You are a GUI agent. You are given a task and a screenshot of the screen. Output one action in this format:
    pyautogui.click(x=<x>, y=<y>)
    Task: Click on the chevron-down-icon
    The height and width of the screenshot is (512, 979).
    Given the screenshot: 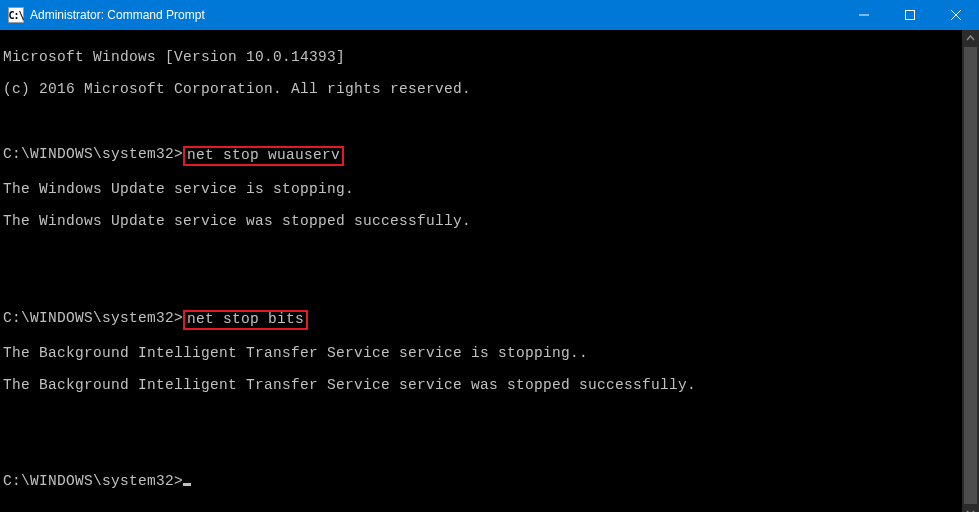 What is the action you would take?
    pyautogui.click(x=970, y=510)
    